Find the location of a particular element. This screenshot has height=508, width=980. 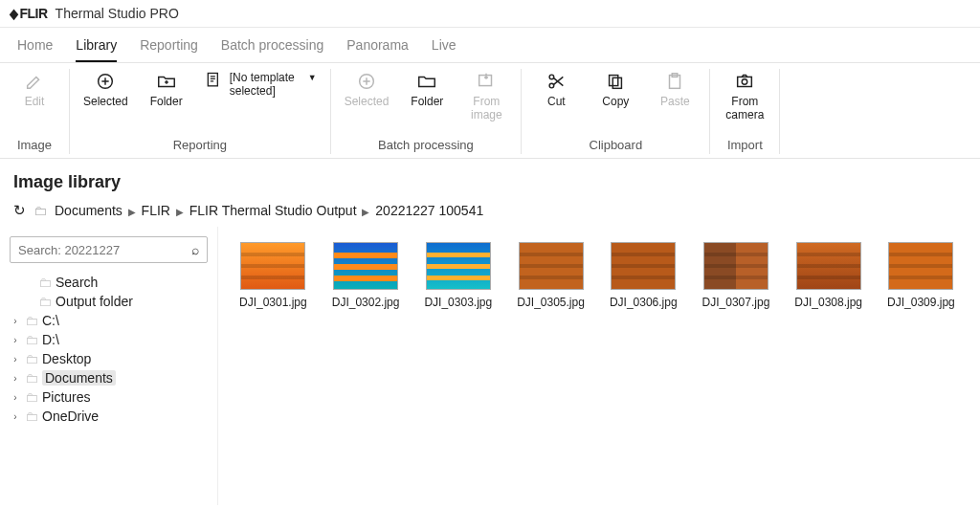

page-title: Image library is located at coordinates (490, 178).